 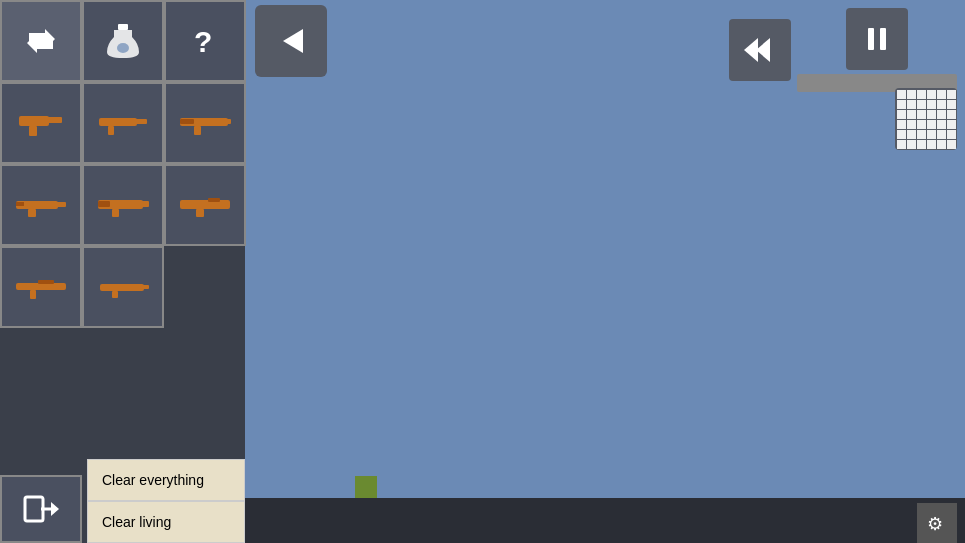 What do you see at coordinates (205, 41) in the screenshot?
I see `help-button: ?` at bounding box center [205, 41].